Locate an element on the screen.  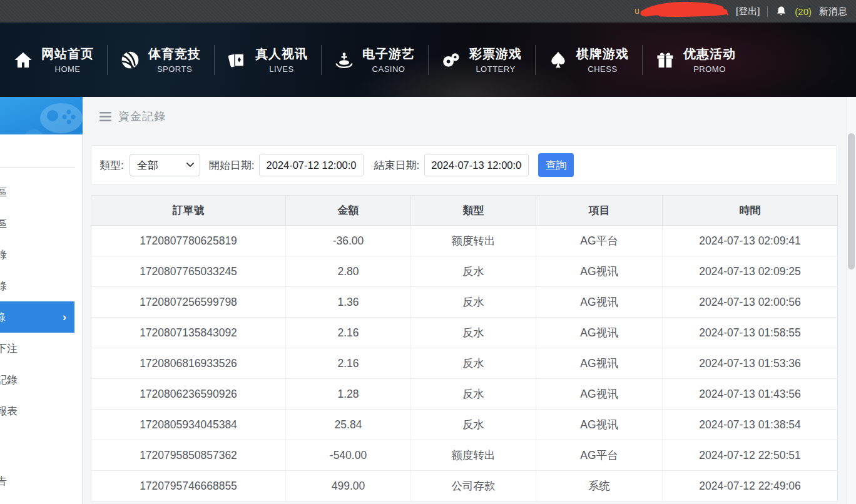
table-row: 1720807765033245 2.80 反水 AG视讯 2024-07-13… is located at coordinates (464, 271).